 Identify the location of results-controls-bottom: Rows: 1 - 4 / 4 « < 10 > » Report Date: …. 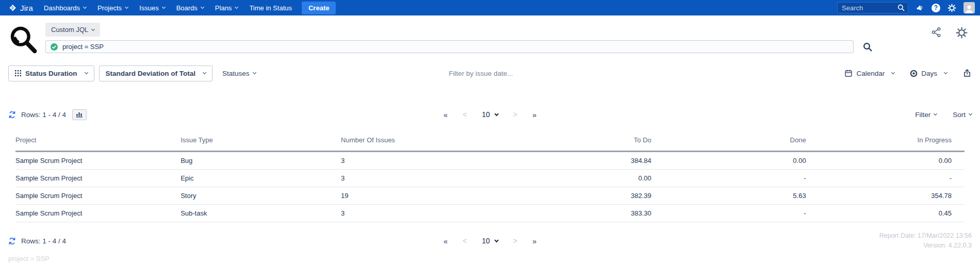
(490, 241).